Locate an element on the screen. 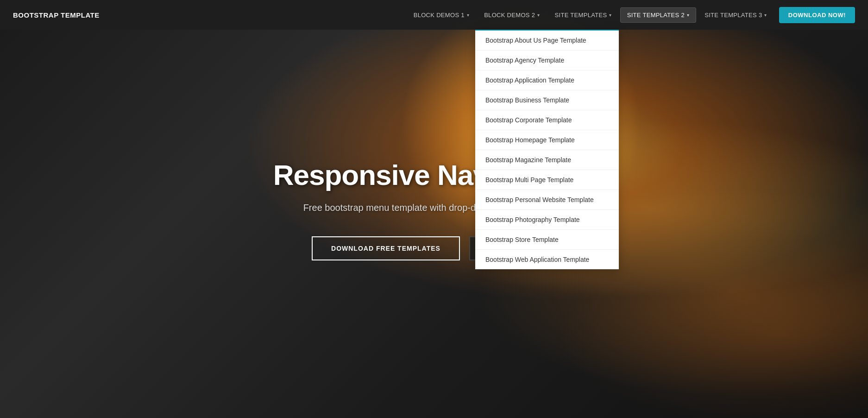 The image size is (868, 418). nav-brand: BOOTSTRAP TEMPLATE is located at coordinates (57, 15).